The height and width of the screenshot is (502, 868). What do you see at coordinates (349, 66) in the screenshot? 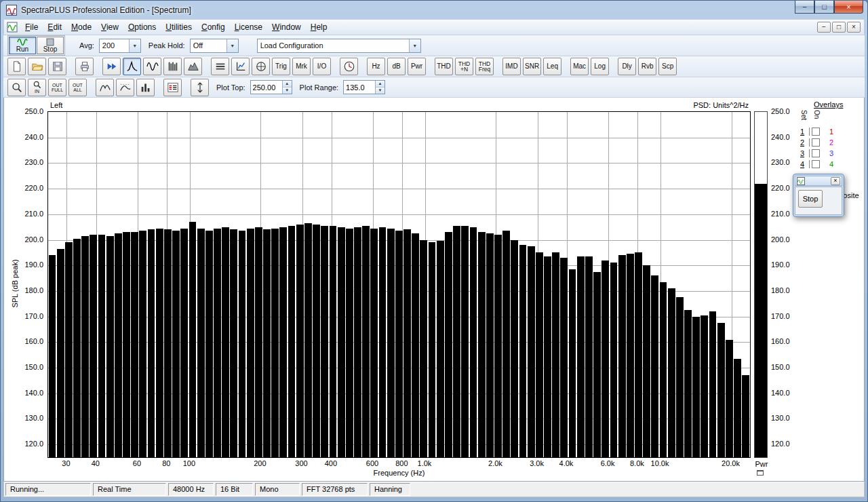
I see `timer-button` at bounding box center [349, 66].